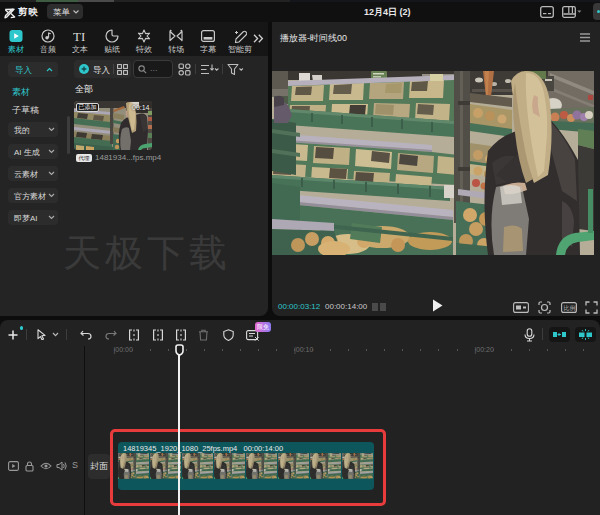 The width and height of the screenshot is (600, 515). Describe the element at coordinates (79, 36) in the screenshot. I see `svg-text: TI` at that location.